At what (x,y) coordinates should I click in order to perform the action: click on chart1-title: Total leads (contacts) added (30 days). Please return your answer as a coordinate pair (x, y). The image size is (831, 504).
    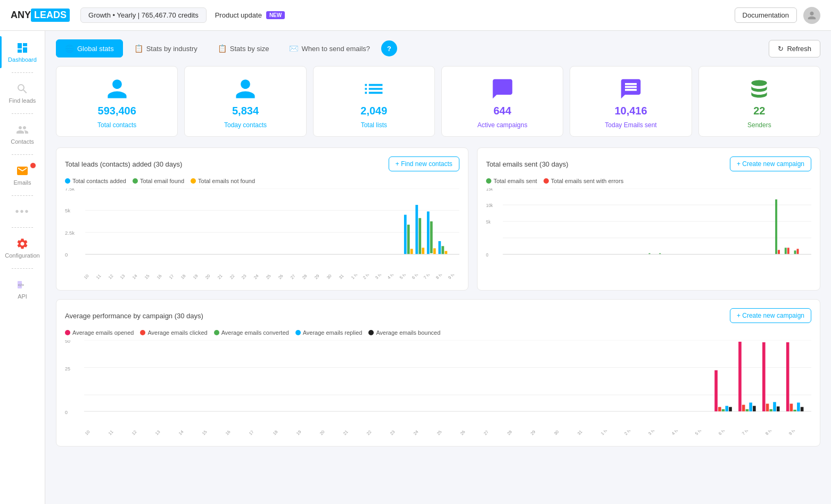
    Looking at the image, I should click on (124, 164).